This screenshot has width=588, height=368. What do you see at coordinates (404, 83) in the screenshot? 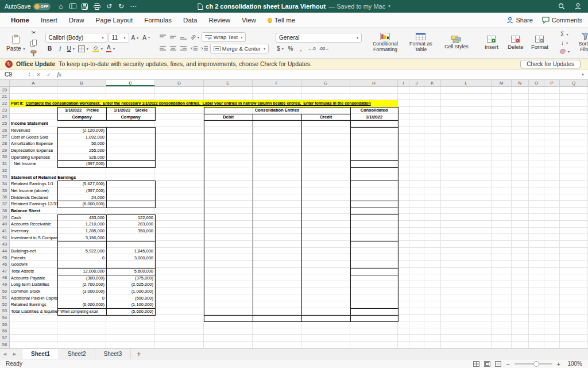
I see `column-header-I: I` at bounding box center [404, 83].